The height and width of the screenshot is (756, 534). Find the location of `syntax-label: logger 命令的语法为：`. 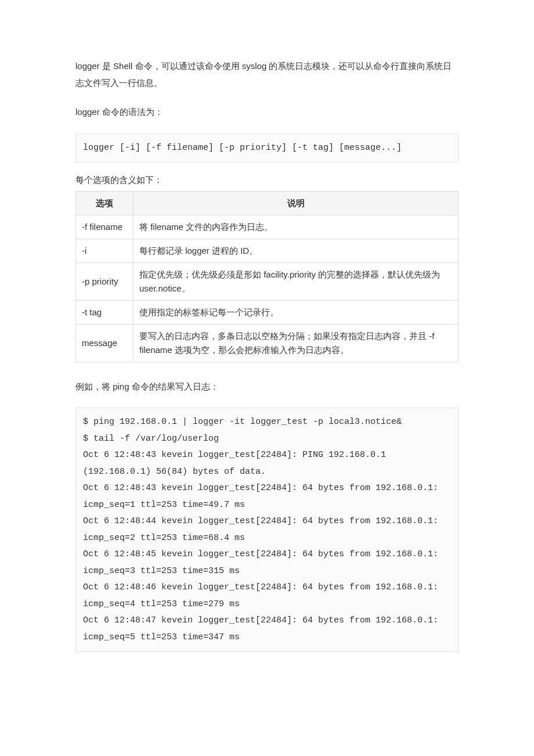

syntax-label: logger 命令的语法为： is located at coordinates (267, 113).